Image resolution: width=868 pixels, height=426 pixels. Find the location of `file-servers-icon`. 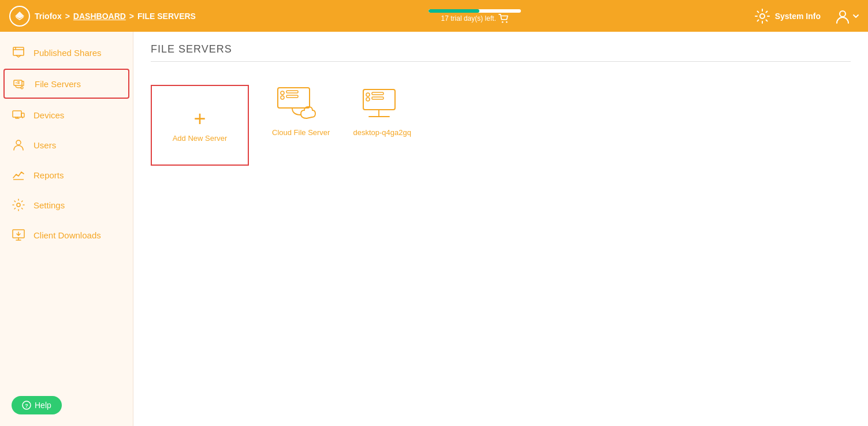

file-servers-icon is located at coordinates (20, 84).